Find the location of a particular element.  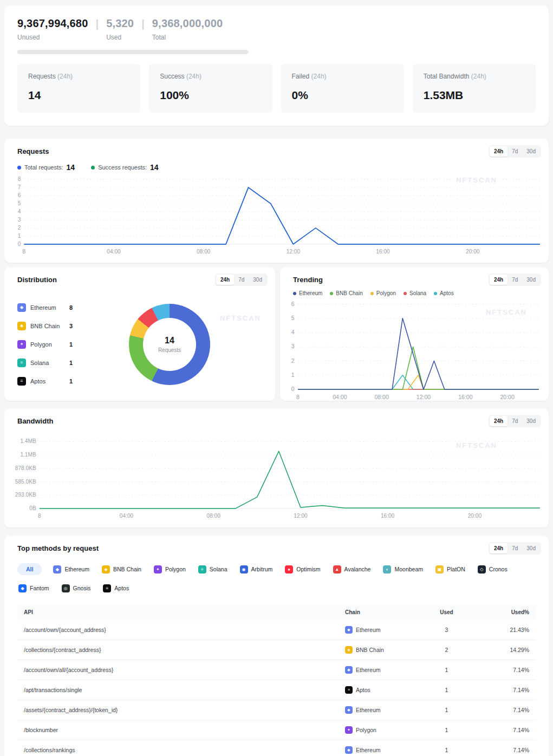

col-used: Used is located at coordinates (446, 612).